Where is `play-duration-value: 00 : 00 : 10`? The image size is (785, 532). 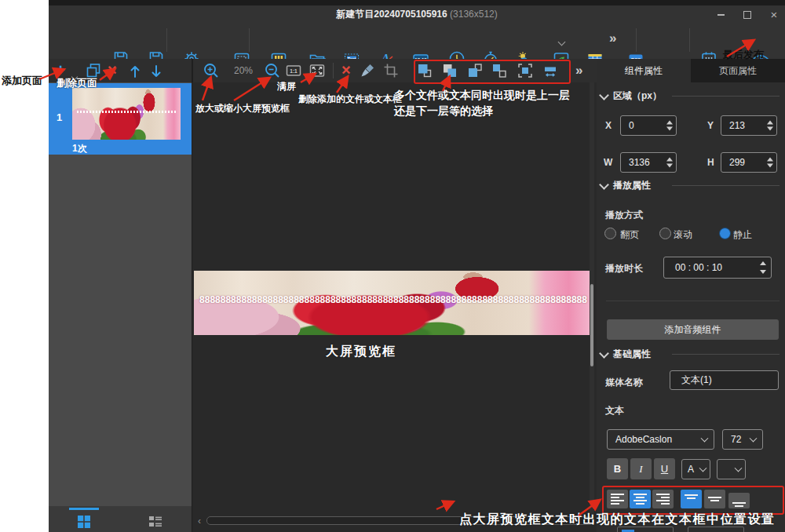 play-duration-value: 00 : 00 : 10 is located at coordinates (699, 268).